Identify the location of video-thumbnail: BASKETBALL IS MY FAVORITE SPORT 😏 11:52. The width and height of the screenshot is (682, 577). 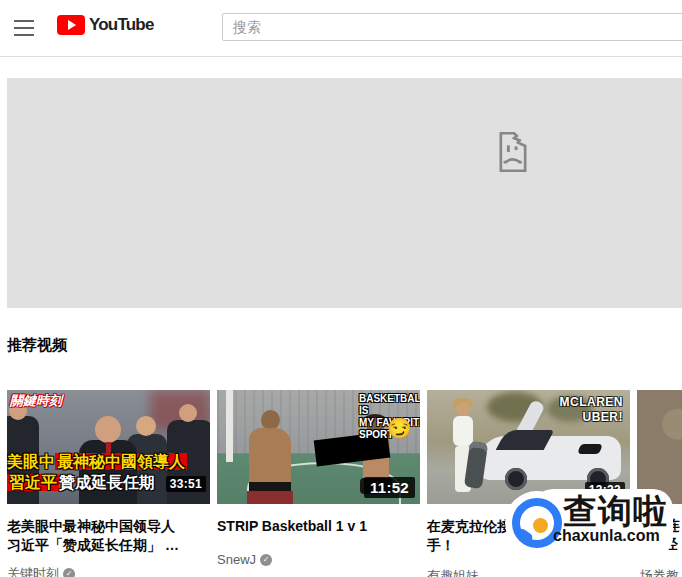
(318, 447).